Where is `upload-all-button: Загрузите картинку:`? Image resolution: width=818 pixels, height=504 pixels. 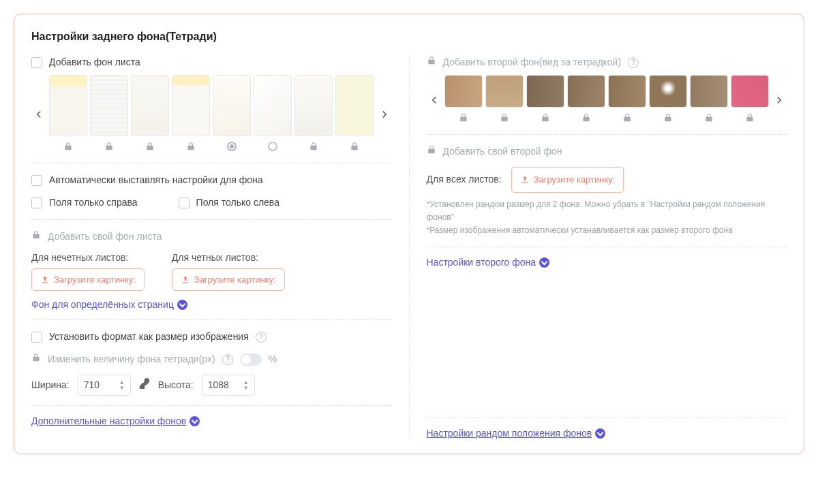
upload-all-button: Загрузите картинку: is located at coordinates (568, 180).